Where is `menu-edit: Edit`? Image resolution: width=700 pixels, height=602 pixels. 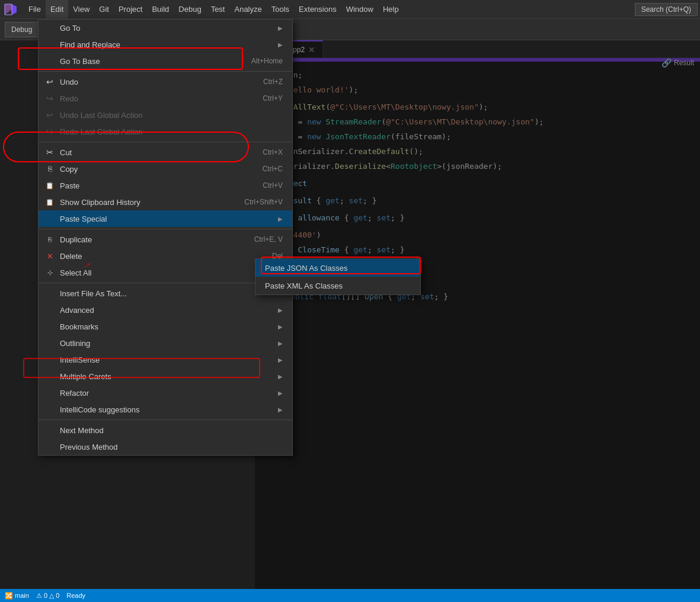 menu-edit: Edit is located at coordinates (57, 9).